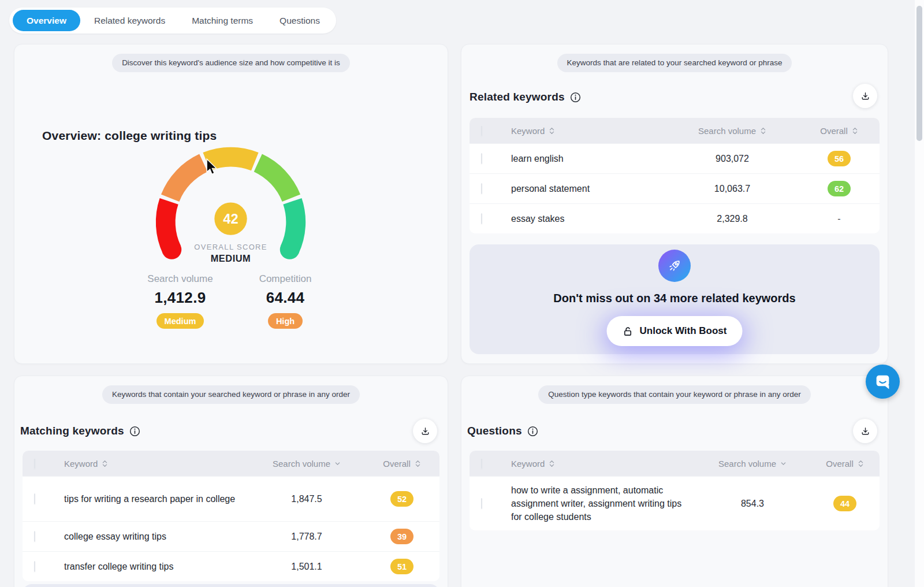  What do you see at coordinates (231, 159) in the screenshot?
I see `gauge-segment-yellow` at bounding box center [231, 159].